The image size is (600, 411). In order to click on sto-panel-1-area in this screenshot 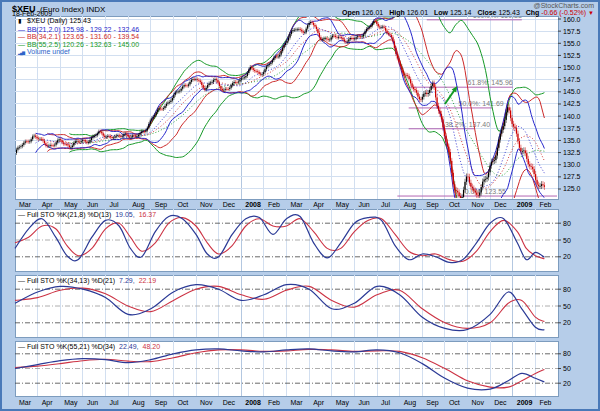, I will do `click(286, 240)`.